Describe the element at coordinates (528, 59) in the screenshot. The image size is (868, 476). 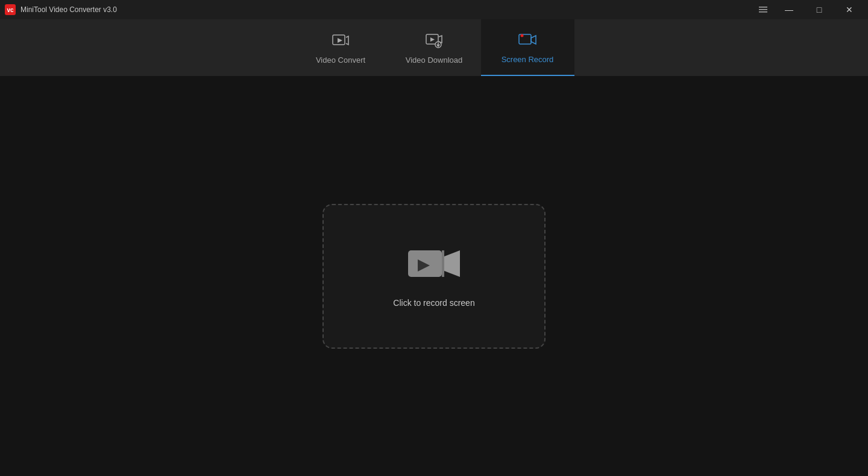
I see `tab-screen-record-label: Screen Record` at that location.